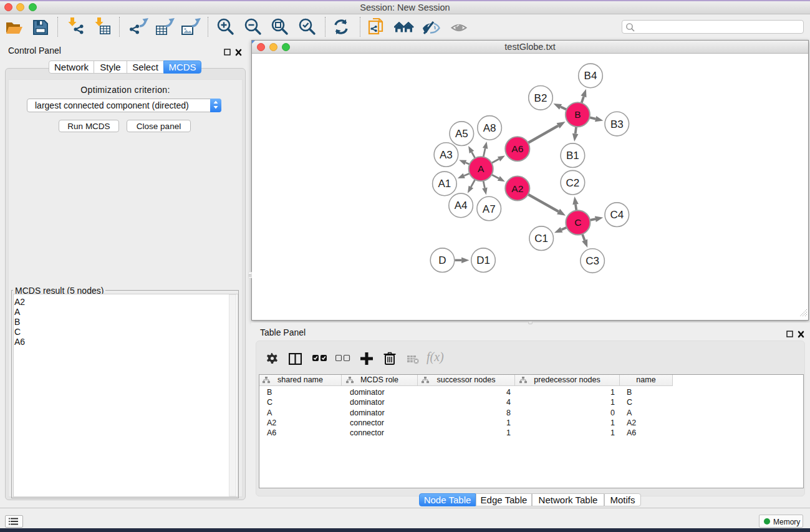 This screenshot has height=532, width=810. I want to click on svg-text: B4, so click(591, 76).